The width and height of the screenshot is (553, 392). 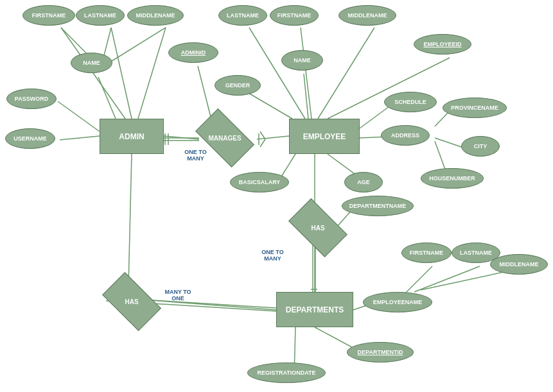 What do you see at coordinates (243, 15) in the screenshot?
I see `ellipse-emp-lastname: LASTNAME` at bounding box center [243, 15].